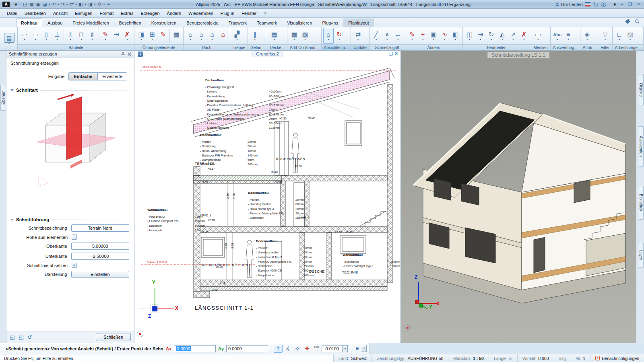  What do you see at coordinates (604, 4) in the screenshot?
I see `help-icon: ?` at bounding box center [604, 4].